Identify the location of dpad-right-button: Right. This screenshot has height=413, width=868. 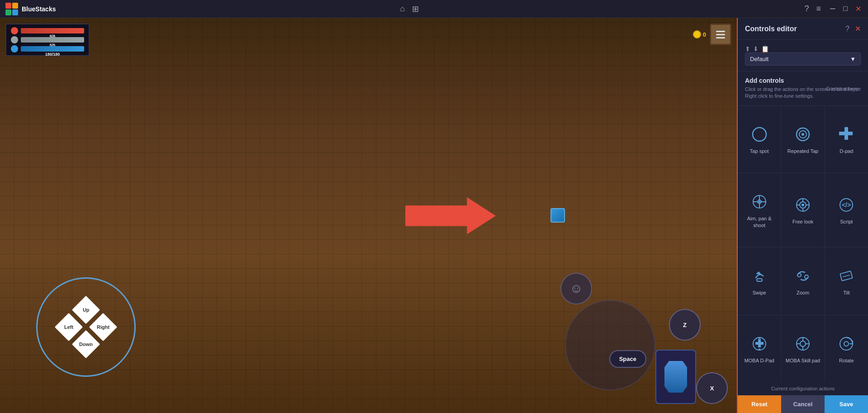
(103, 327).